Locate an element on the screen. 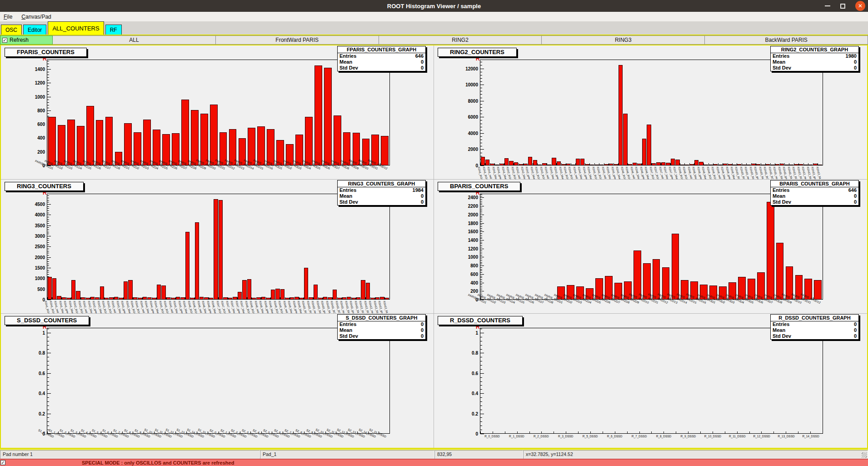 The height and width of the screenshot is (466, 868). tab-rf: RF is located at coordinates (114, 30).